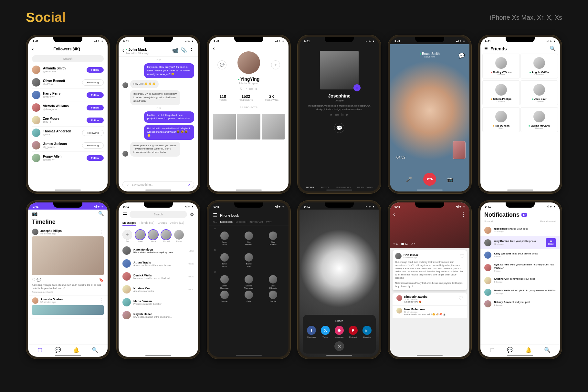  Describe the element at coordinates (153, 236) in the screenshot. I see `story: Alora` at that location.